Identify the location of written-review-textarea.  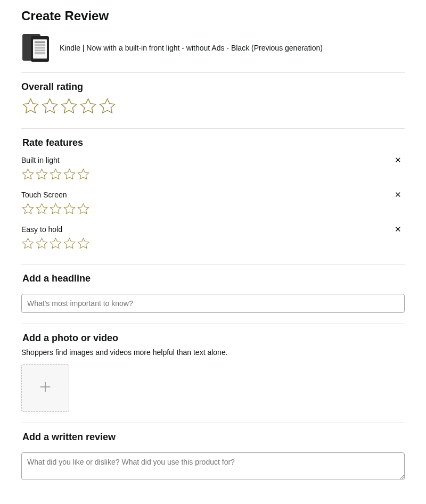
(213, 466).